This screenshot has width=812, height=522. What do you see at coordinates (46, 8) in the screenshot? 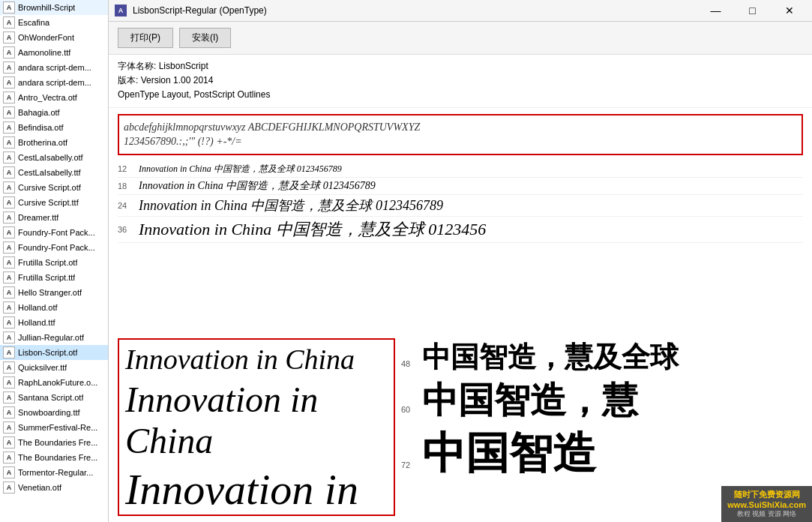
I see `file-name: Brownhill-Script` at bounding box center [46, 8].